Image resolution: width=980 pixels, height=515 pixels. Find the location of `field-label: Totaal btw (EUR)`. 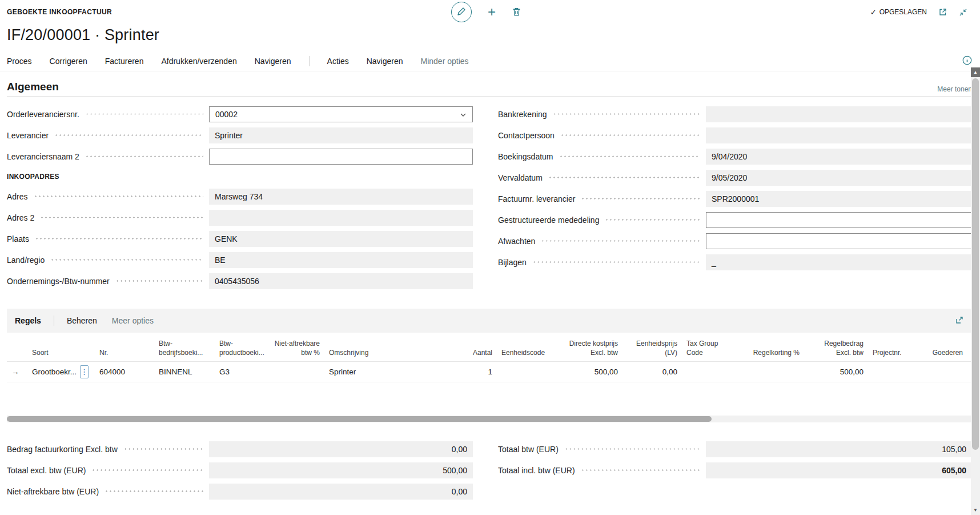

field-label: Totaal btw (EUR) is located at coordinates (528, 449).